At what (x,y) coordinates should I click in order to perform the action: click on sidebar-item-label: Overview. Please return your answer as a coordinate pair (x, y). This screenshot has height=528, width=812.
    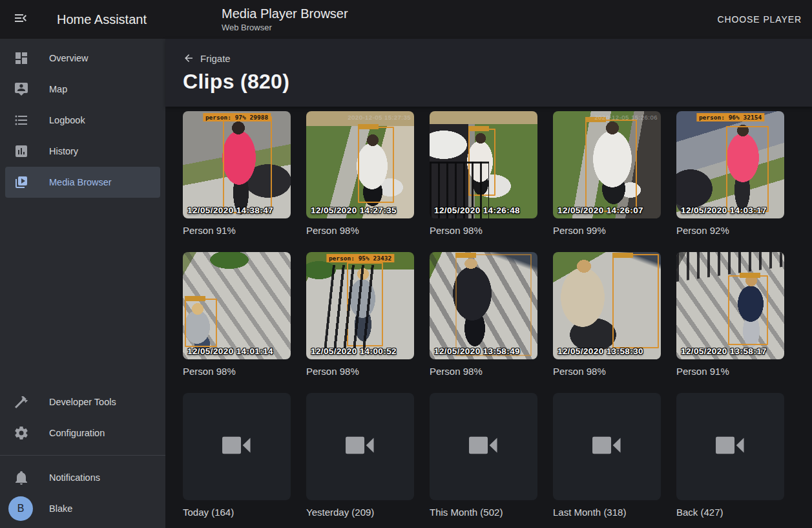
    Looking at the image, I should click on (68, 58).